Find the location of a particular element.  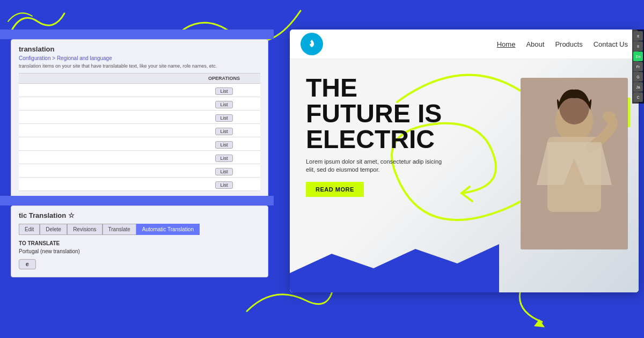

breadcrumb: Configuration > Regional and language is located at coordinates (140, 58).